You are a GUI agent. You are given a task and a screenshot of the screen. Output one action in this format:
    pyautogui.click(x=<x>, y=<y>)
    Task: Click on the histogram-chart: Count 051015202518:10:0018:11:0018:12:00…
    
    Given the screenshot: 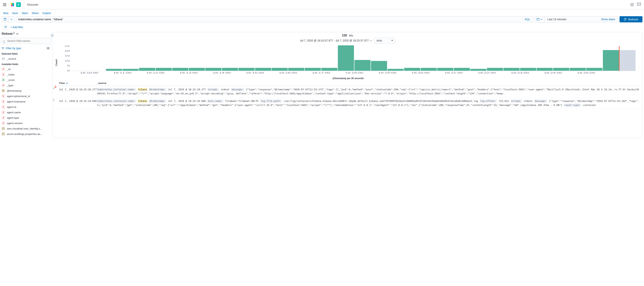 What is the action you would take?
    pyautogui.click(x=348, y=63)
    